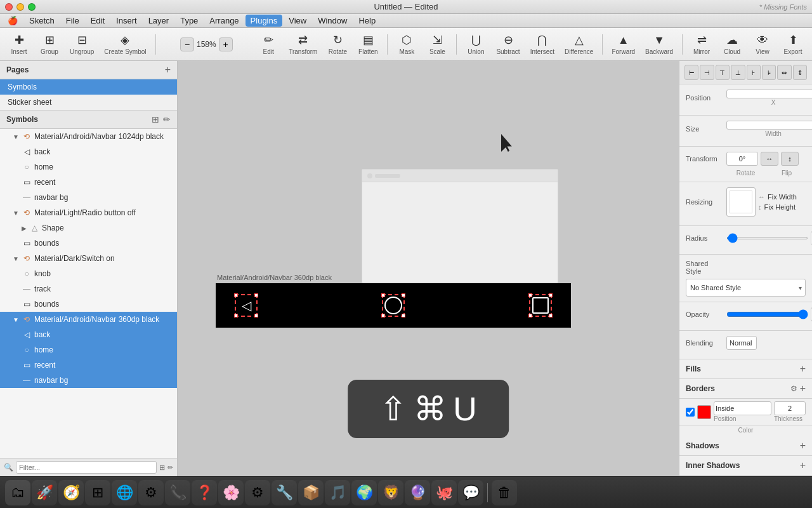 Image resolution: width=812 pixels, height=508 pixels. I want to click on filter-options-icon: ⊞, so click(162, 467).